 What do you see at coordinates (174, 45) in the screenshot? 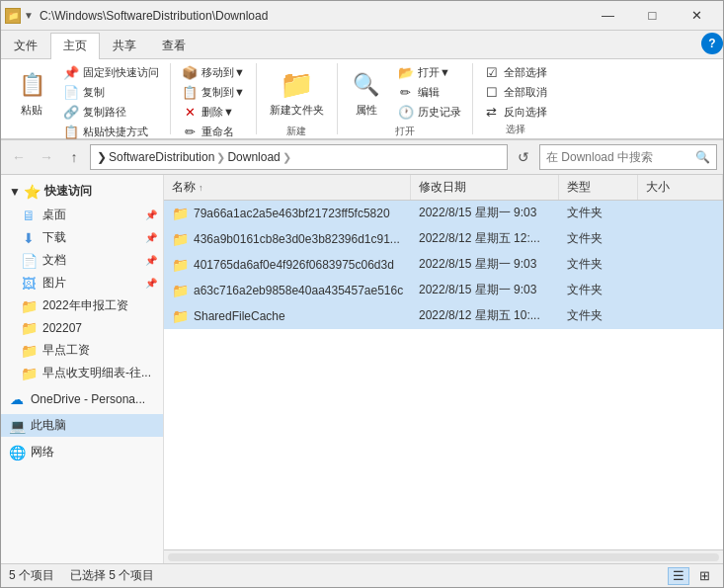
I see `tab-view: 查看` at bounding box center [174, 45].